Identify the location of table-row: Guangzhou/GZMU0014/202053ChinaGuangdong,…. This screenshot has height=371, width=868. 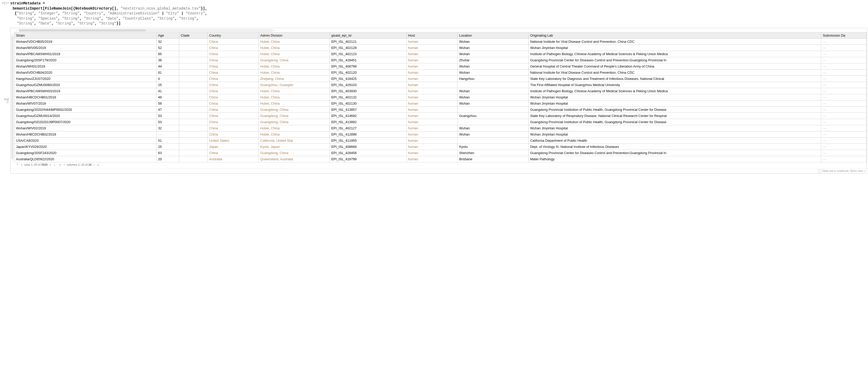
(441, 116).